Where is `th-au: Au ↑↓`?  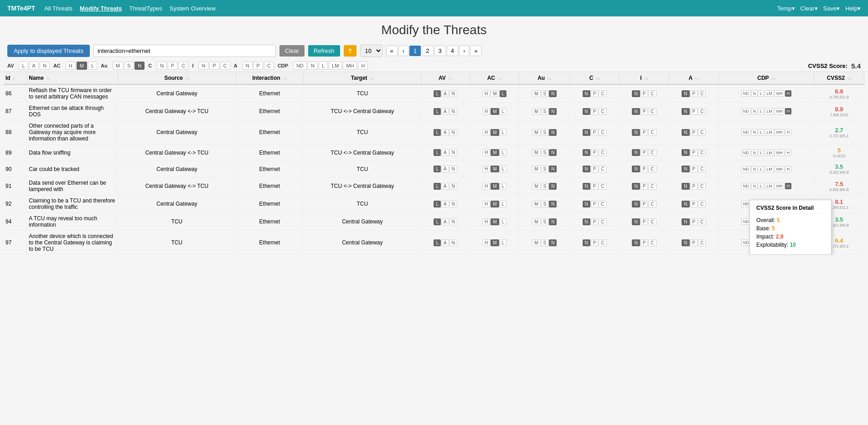
th-au: Au ↑↓ is located at coordinates (544, 78).